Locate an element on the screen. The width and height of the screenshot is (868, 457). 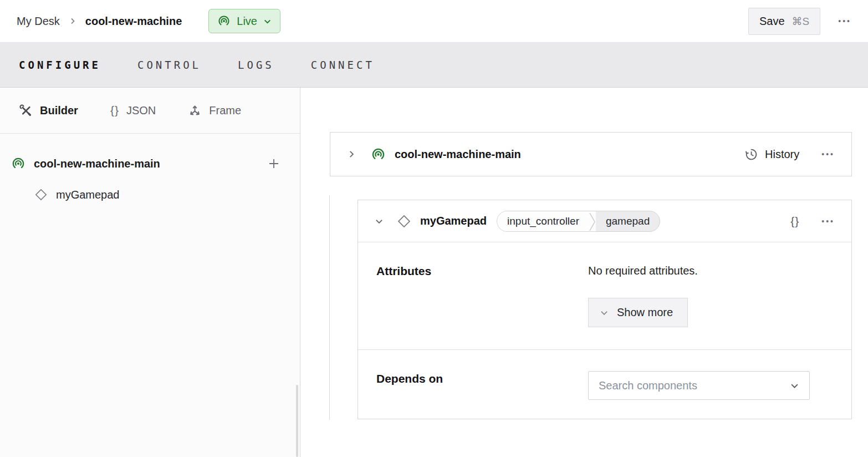
sidebar-scrollbar is located at coordinates (297, 421).